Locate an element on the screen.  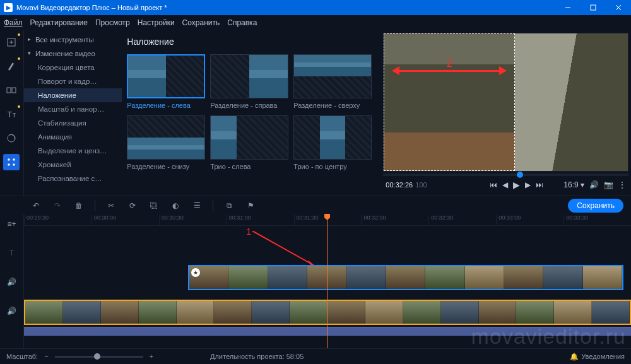
sidebar-item-recognition: Распознавание с… is located at coordinates (73, 179).